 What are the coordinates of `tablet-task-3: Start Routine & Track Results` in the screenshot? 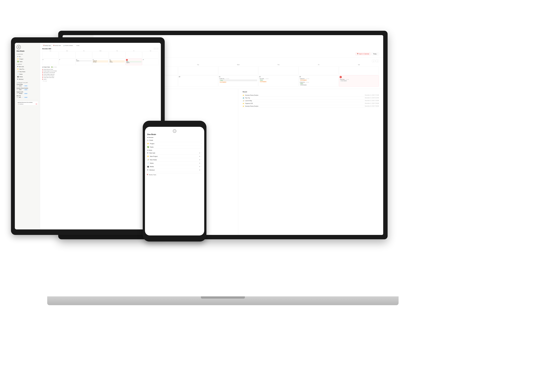 It's located at (100, 72).